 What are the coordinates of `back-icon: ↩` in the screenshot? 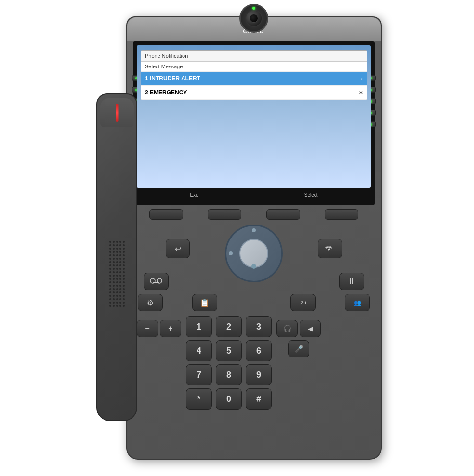 It's located at (178, 249).